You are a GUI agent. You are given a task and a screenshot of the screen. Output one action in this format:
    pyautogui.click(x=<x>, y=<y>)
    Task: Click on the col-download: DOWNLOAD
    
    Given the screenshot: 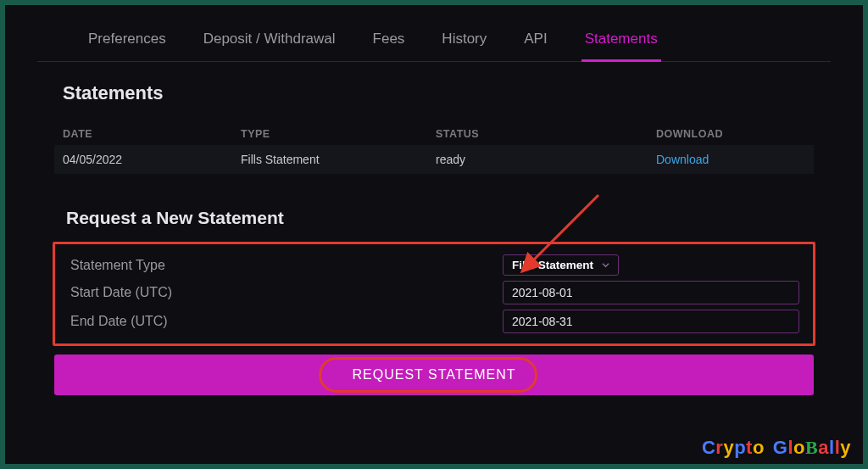 What is the action you would take?
    pyautogui.click(x=731, y=134)
    